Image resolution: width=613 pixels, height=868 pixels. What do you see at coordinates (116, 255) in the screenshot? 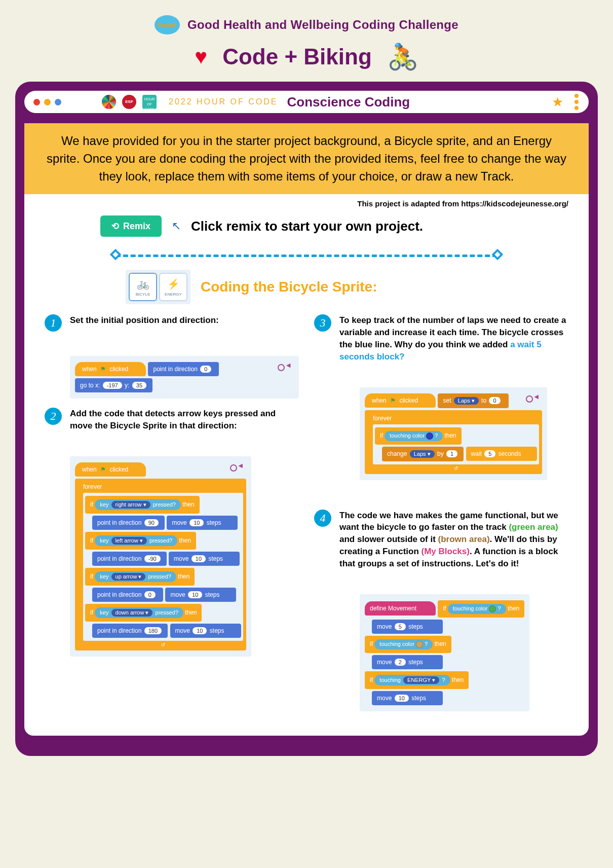
I see `diamond-left-icon` at bounding box center [116, 255].